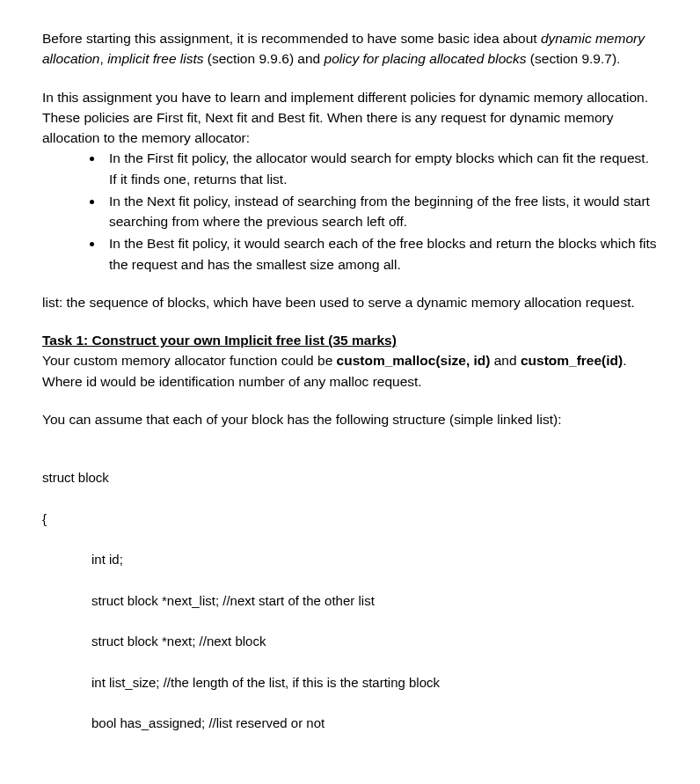  Describe the element at coordinates (381, 253) in the screenshot. I see `list-item: In the Best fit policy, it would search …` at that location.